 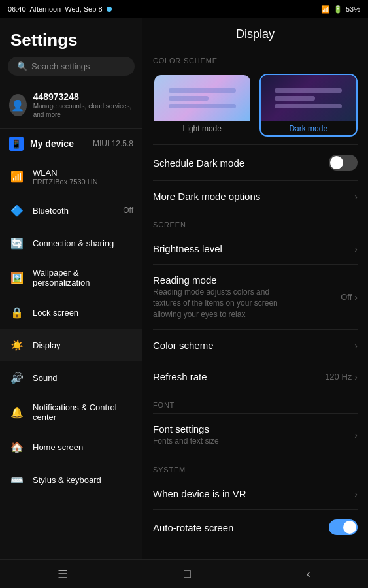 What do you see at coordinates (83, 172) in the screenshot?
I see `wlan-label: WLAN` at bounding box center [83, 172].